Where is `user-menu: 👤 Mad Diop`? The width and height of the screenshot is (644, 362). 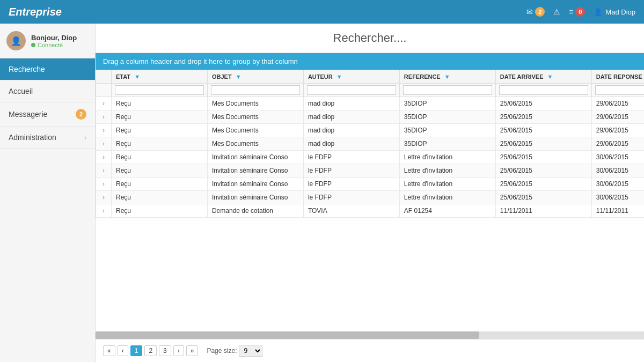 user-menu: 👤 Mad Diop is located at coordinates (614, 12).